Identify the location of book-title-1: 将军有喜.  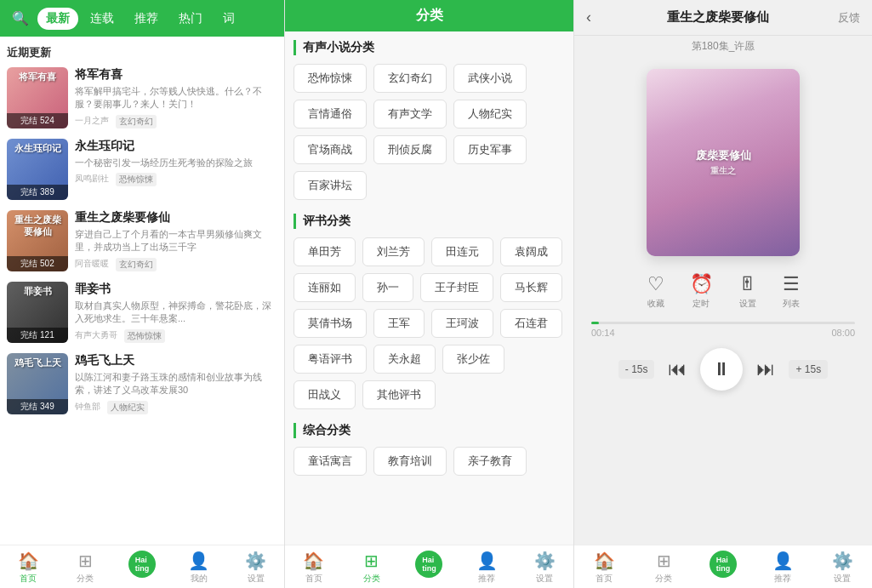
(176, 75).